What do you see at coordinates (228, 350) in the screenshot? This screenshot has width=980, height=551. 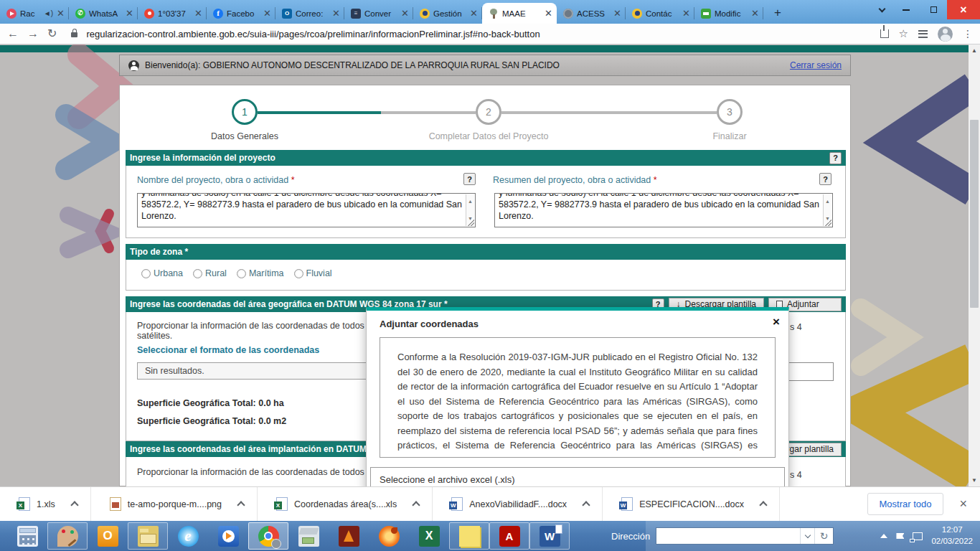 I see `formato-coordenadas-link: Seleccionar el formato de las coordenada…` at bounding box center [228, 350].